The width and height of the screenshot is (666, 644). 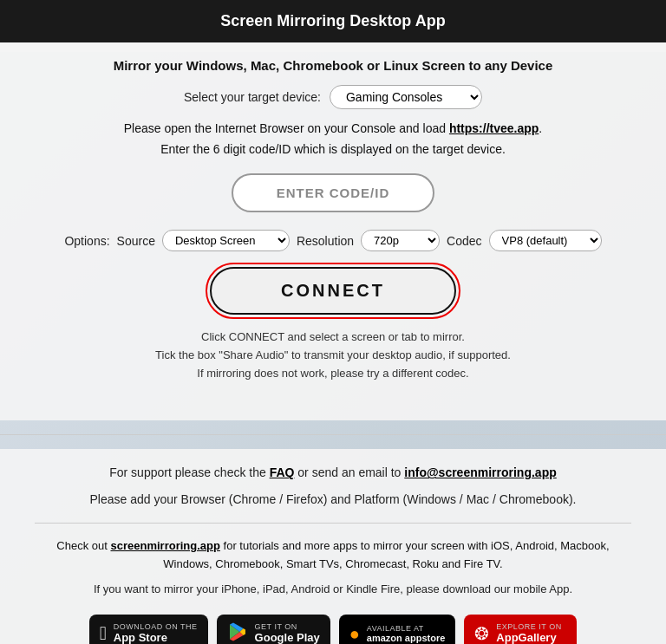 I want to click on support-email-link: info@screenmirroring.app, so click(x=480, y=472).